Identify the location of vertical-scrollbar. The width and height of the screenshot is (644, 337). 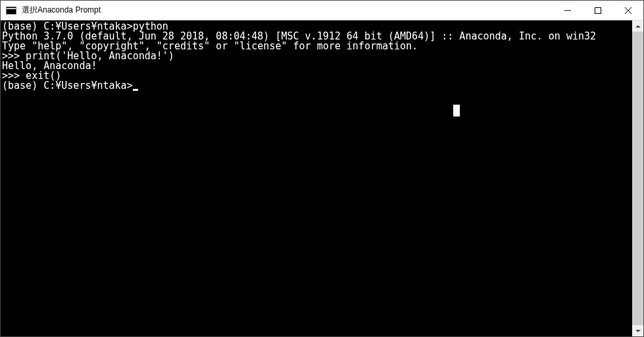
(638, 178).